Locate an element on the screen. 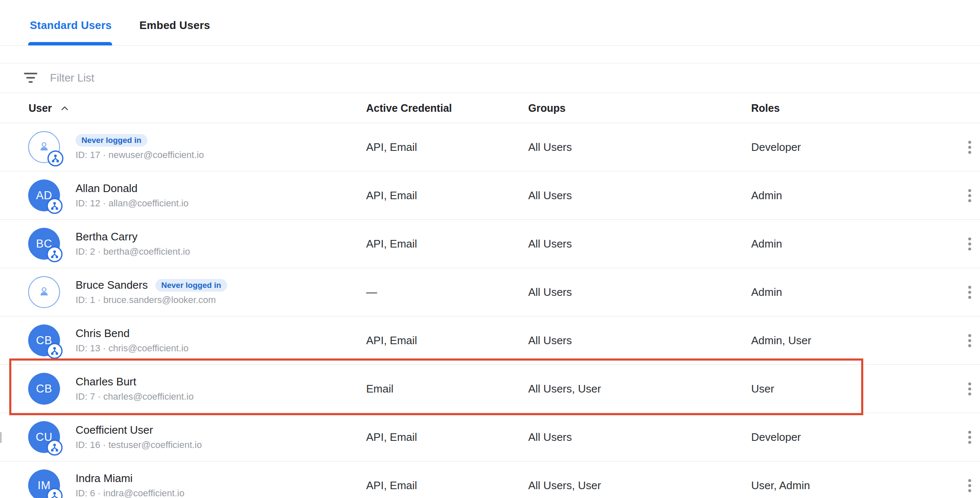 The height and width of the screenshot is (498, 980). table-row: Never logged in ID: 17 · newuser@coeffic… is located at coordinates (490, 147).